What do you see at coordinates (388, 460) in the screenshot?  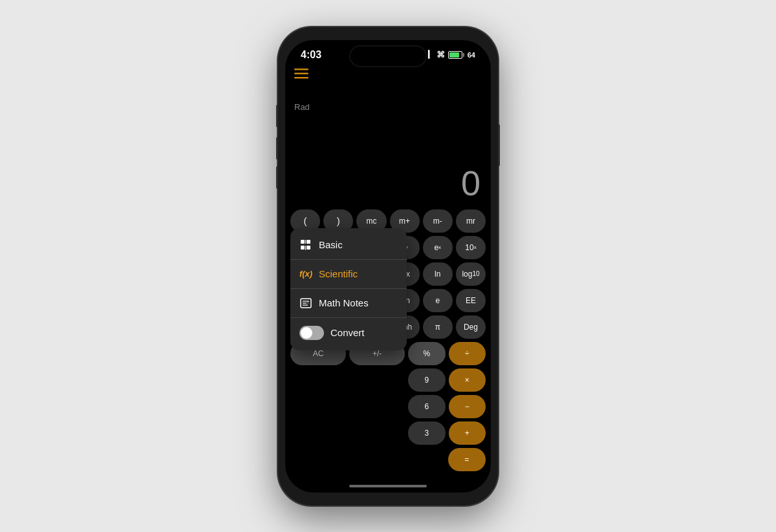 I see `num-row-0eq: . =` at bounding box center [388, 460].